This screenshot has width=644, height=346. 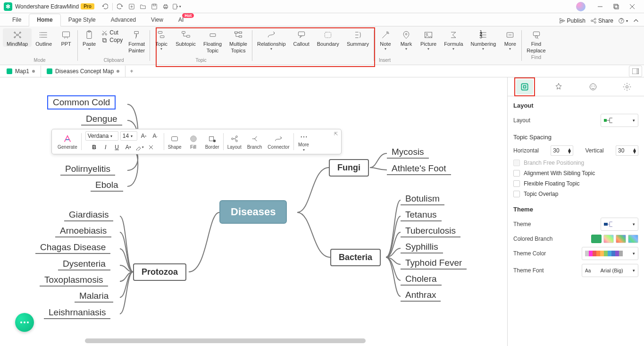 I want to click on maximize-button, so click(x=616, y=7).